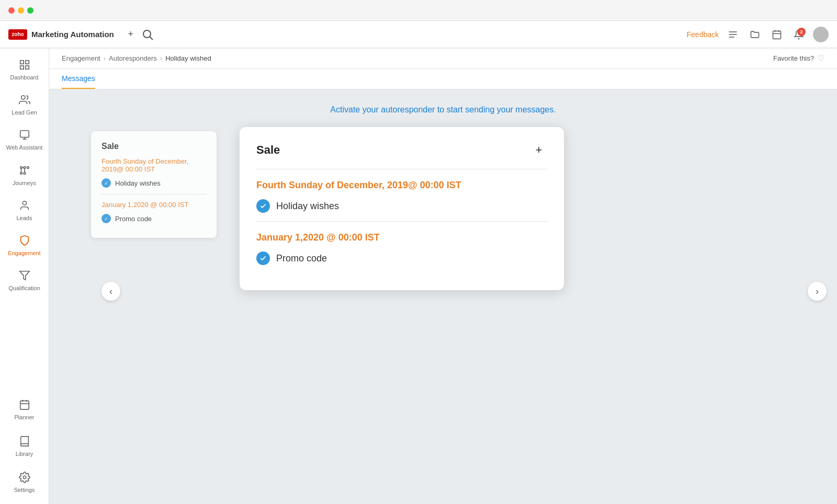 The height and width of the screenshot is (504, 837). Describe the element at coordinates (111, 292) in the screenshot. I see `prev-arrow-icon: ‹` at that location.